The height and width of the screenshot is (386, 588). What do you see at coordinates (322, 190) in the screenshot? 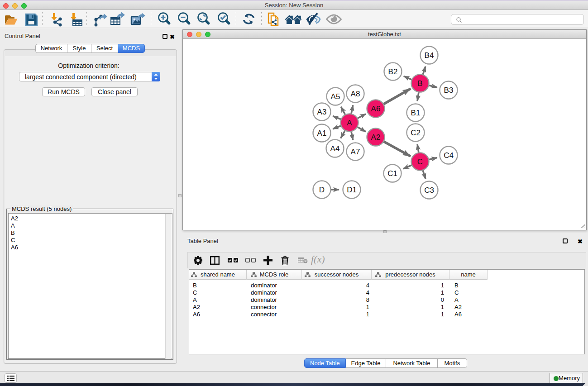
I see `svg-text: D` at bounding box center [322, 190].